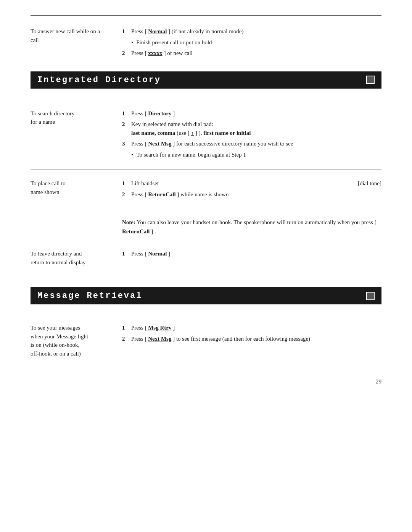 The image size is (412, 532). What do you see at coordinates (153, 114) in the screenshot?
I see `search-step-1-text: Press [ Directory ]` at bounding box center [153, 114].